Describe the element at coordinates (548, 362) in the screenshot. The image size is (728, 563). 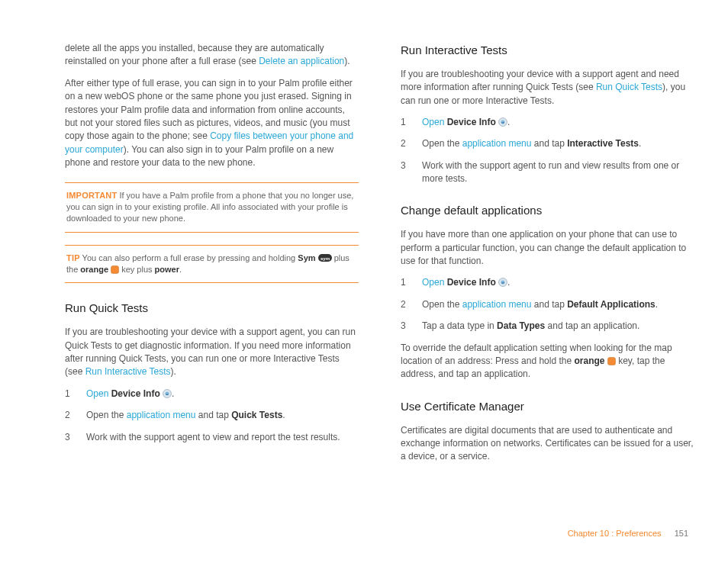
I see `paragraph-override-default: To override the default application sett…` at that location.